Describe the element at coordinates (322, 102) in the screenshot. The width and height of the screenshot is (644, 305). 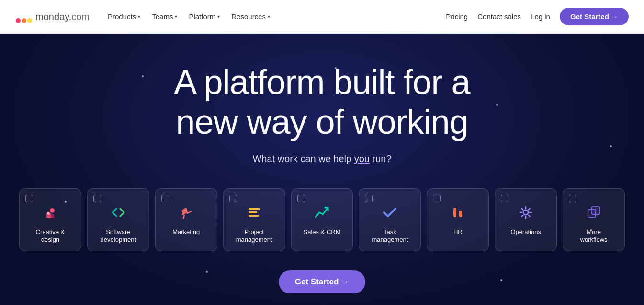
I see `hero-title: A platform built for a new way of workin…` at that location.